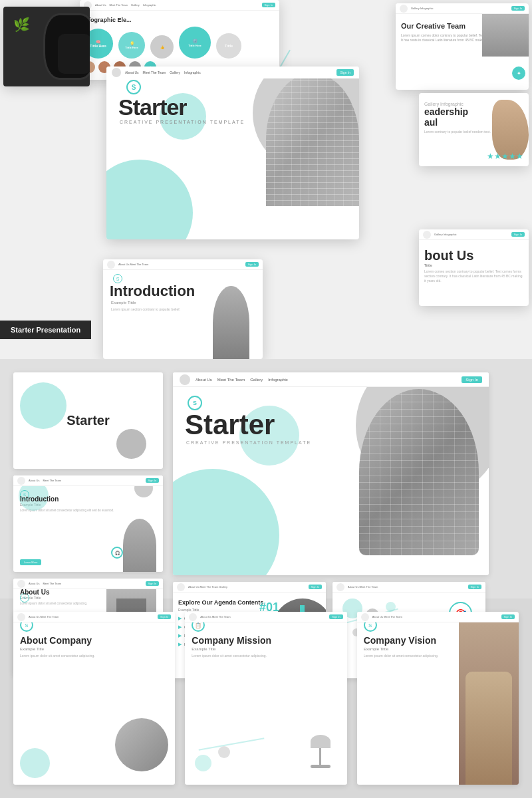 The height and width of the screenshot is (798, 532). Describe the element at coordinates (116, 72) in the screenshot. I see `nav-dot-main` at that location.